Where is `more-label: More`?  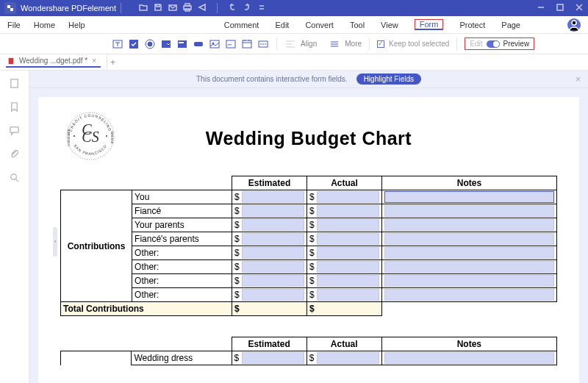
more-label: More is located at coordinates (353, 44).